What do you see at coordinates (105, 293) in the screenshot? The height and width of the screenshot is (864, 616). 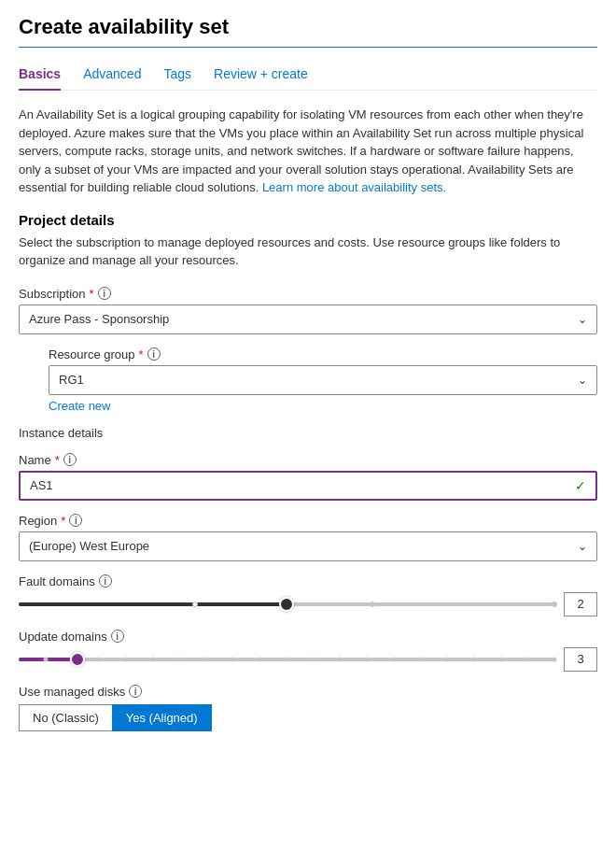 I see `subscription-info-icon: i` at bounding box center [105, 293].